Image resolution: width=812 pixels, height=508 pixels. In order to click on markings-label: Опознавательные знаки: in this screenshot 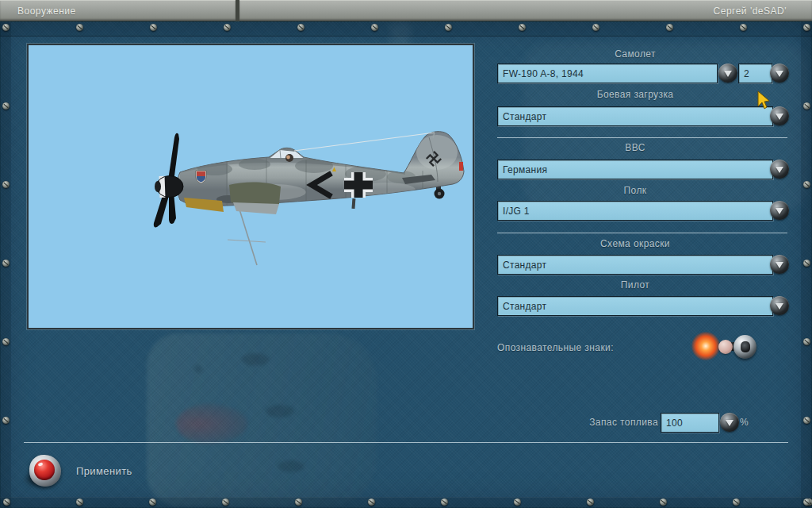, I will do `click(555, 348)`.